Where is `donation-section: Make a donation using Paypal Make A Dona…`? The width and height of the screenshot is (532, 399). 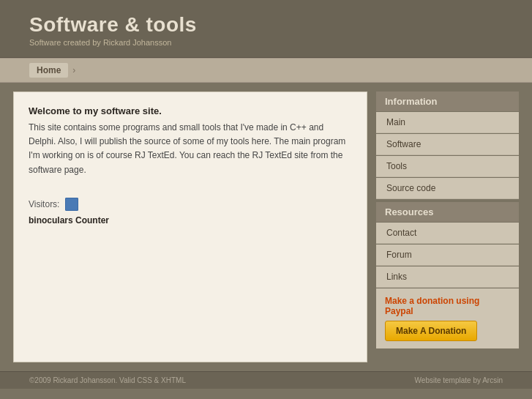 donation-section: Make a donation using Paypal Make A Dona… is located at coordinates (448, 318).